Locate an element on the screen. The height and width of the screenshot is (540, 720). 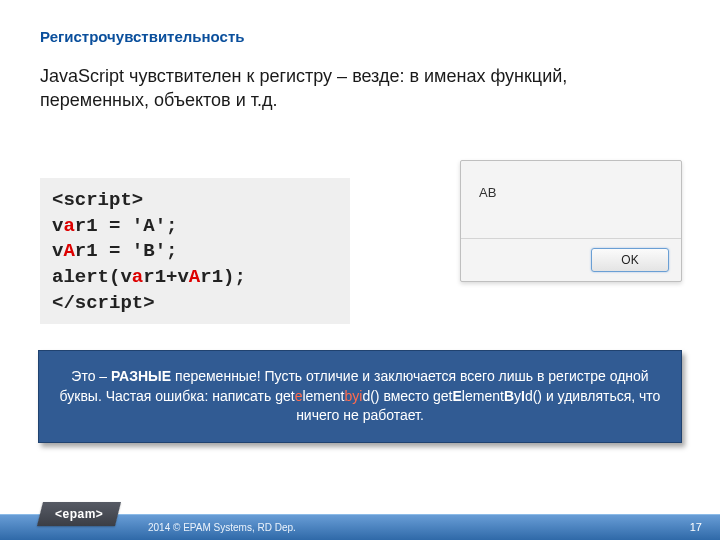
epam-logo: <epam> is located at coordinates (79, 514).